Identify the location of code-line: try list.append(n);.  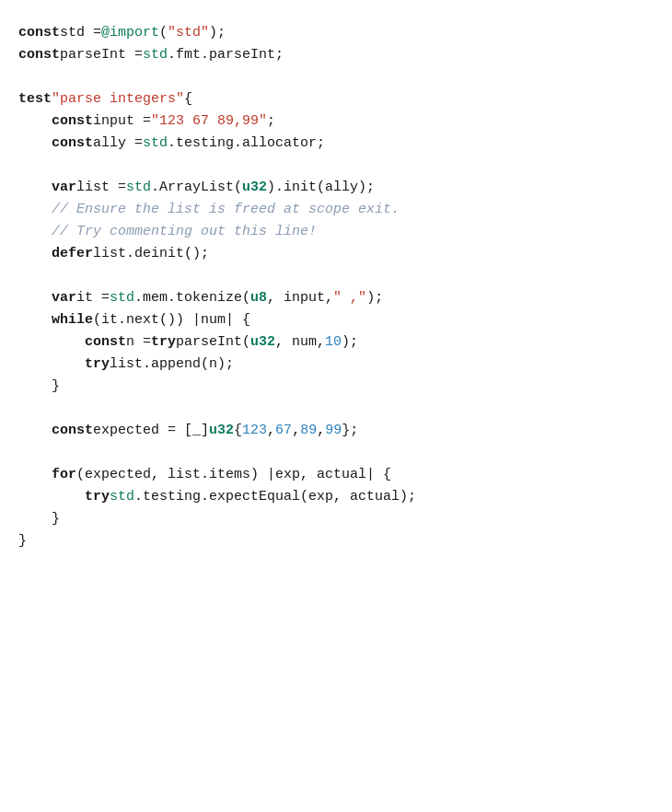
(336, 365).